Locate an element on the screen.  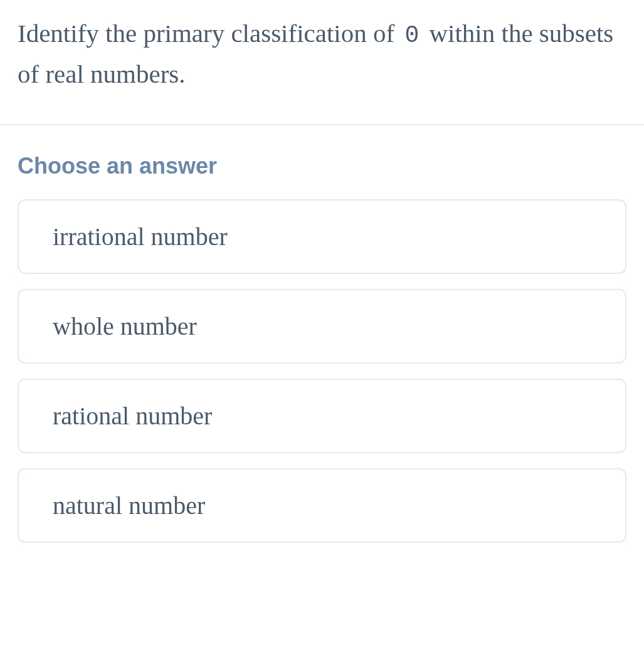
option-label: rational number is located at coordinates (132, 416).